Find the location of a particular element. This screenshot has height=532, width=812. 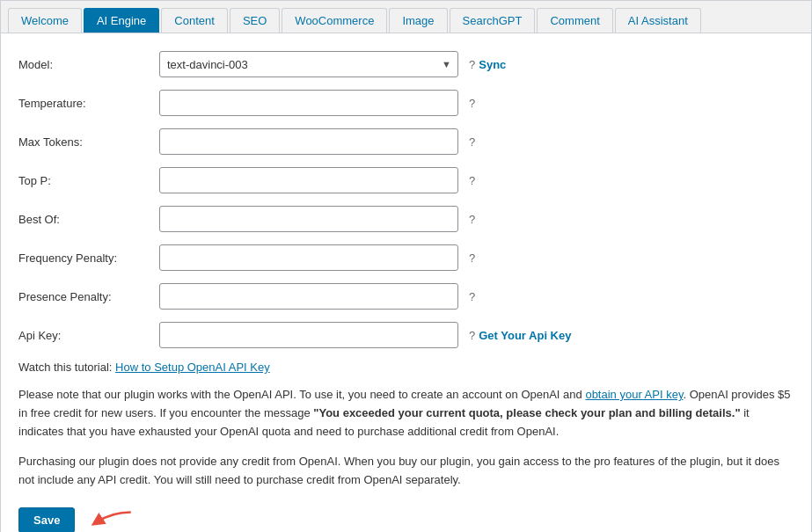

best-of-row: Best Of: 1 ? is located at coordinates (406, 219).